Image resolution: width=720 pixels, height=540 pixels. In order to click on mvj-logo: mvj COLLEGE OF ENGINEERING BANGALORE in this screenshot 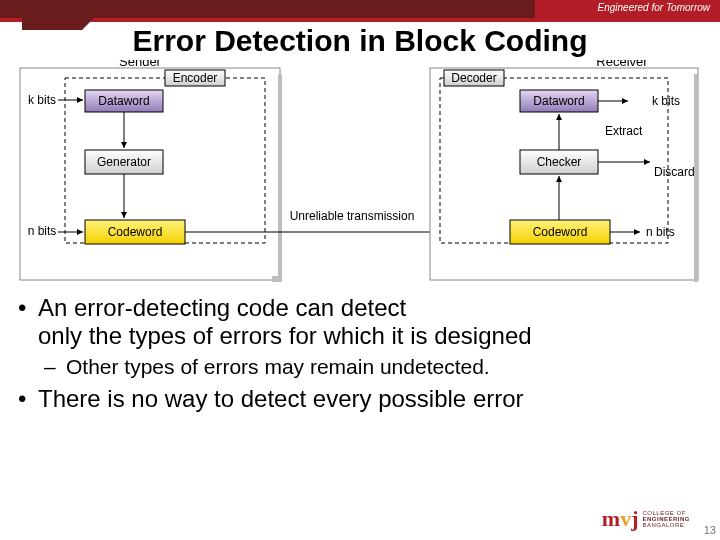, I will do `click(646, 519)`.